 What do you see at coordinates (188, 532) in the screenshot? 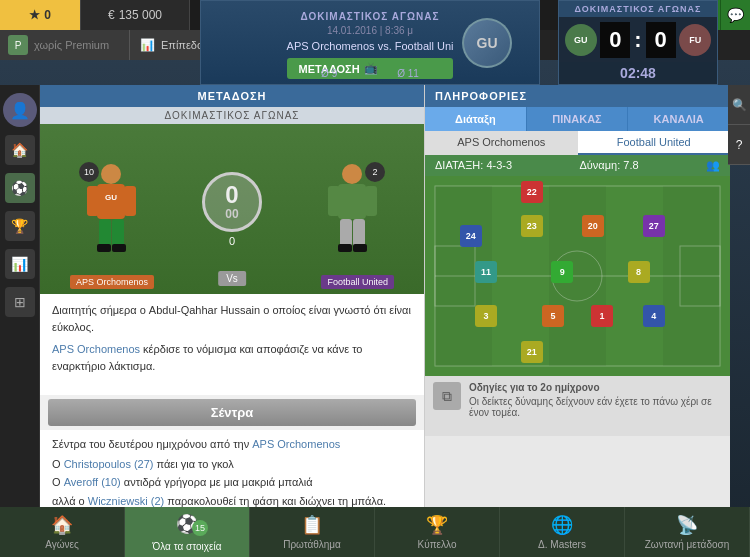
I see `nav-all-stats: ⚽ 15 Όλα τα στοιχεία` at bounding box center [188, 532].